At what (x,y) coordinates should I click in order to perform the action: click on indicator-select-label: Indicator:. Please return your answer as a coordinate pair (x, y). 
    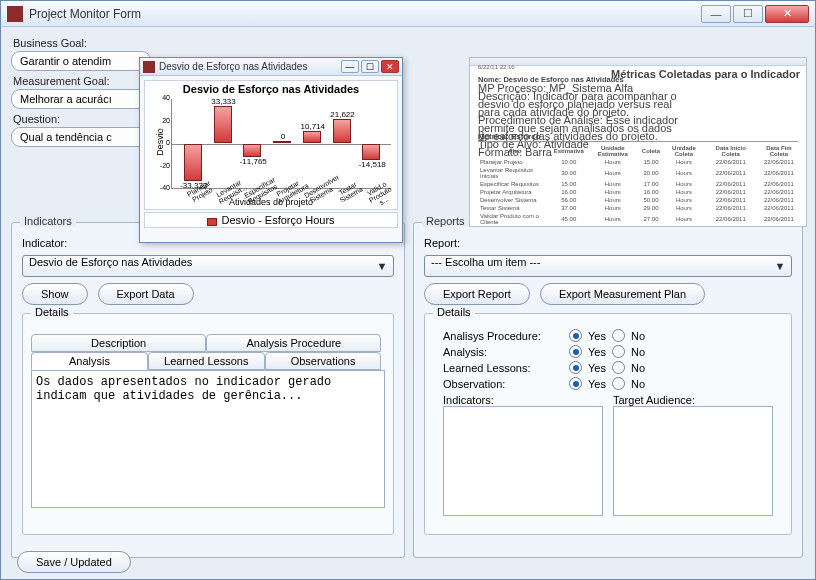
    Looking at the image, I should click on (44, 243).